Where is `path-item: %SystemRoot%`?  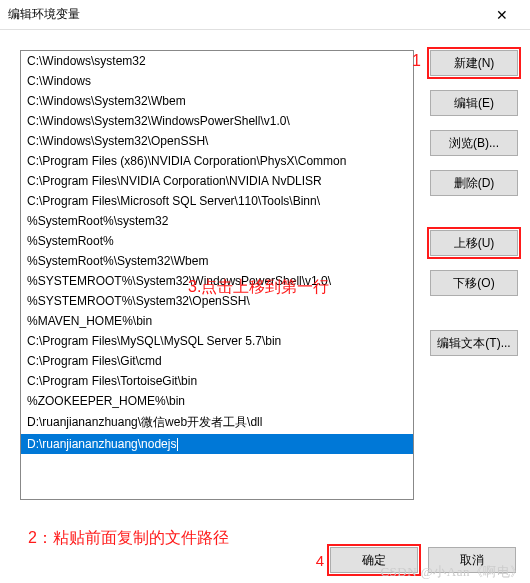 path-item: %SystemRoot% is located at coordinates (217, 241).